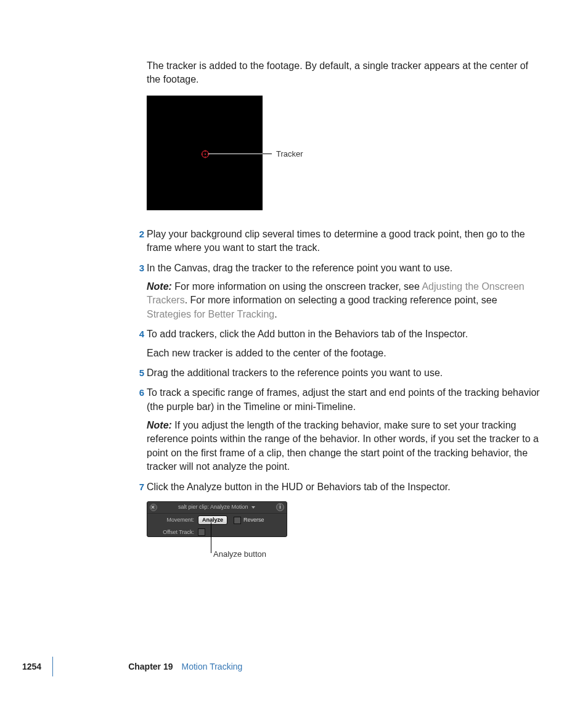 The width and height of the screenshot is (588, 706). What do you see at coordinates (280, 507) in the screenshot?
I see `info-icon: i` at bounding box center [280, 507].